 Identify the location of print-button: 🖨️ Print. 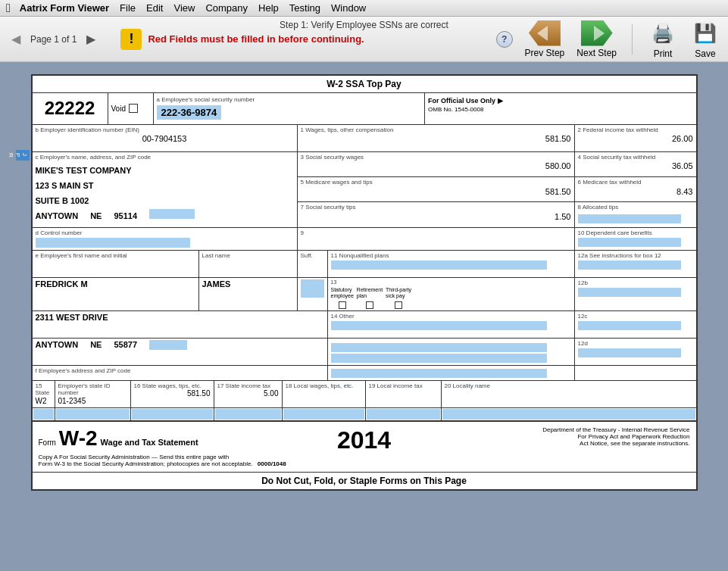
(663, 39).